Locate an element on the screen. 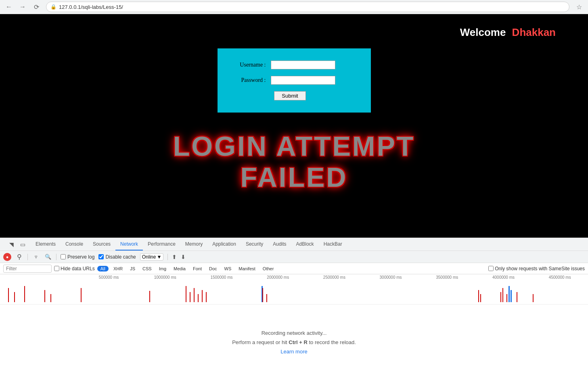 The height and width of the screenshot is (380, 588). hide-data-urls-checkbox is located at coordinates (56, 269).